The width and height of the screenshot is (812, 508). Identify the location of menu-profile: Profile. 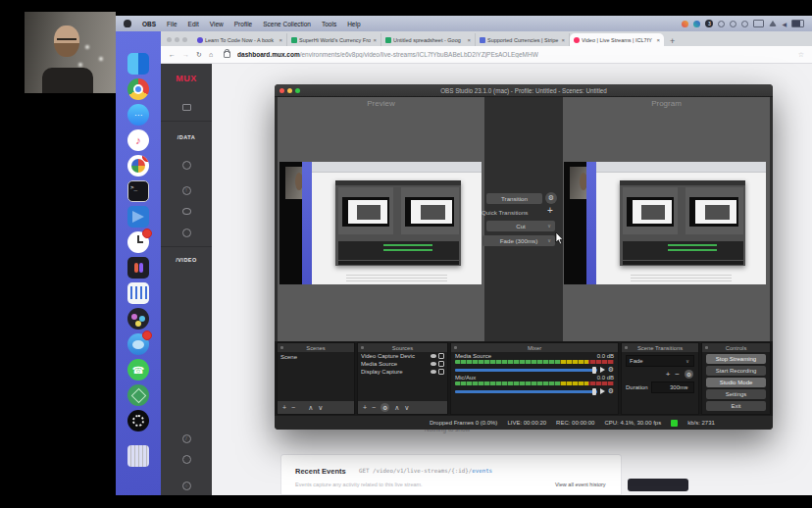
(243, 24).